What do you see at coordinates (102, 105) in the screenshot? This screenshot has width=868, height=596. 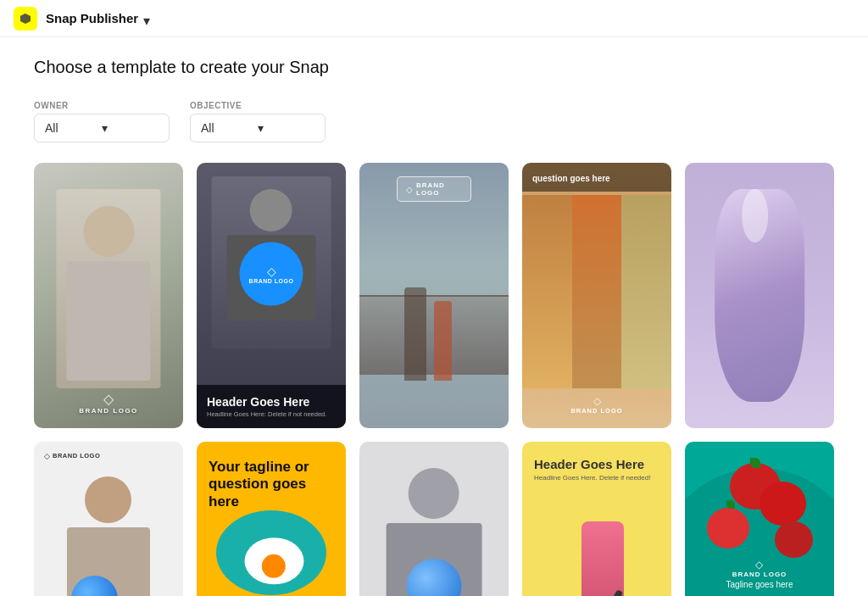 I see `owner-filter-label: OWNER` at bounding box center [102, 105].